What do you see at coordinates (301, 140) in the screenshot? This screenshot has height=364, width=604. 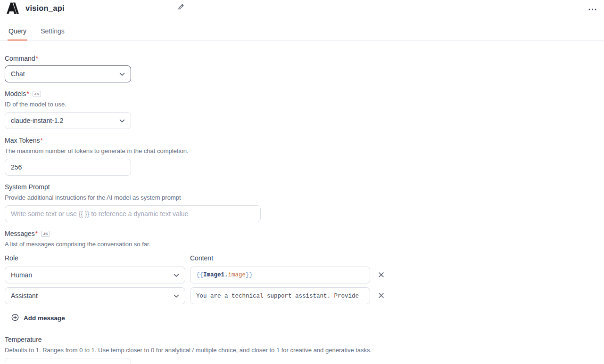 I see `max-tokens-label: Max Tokens*` at bounding box center [301, 140].